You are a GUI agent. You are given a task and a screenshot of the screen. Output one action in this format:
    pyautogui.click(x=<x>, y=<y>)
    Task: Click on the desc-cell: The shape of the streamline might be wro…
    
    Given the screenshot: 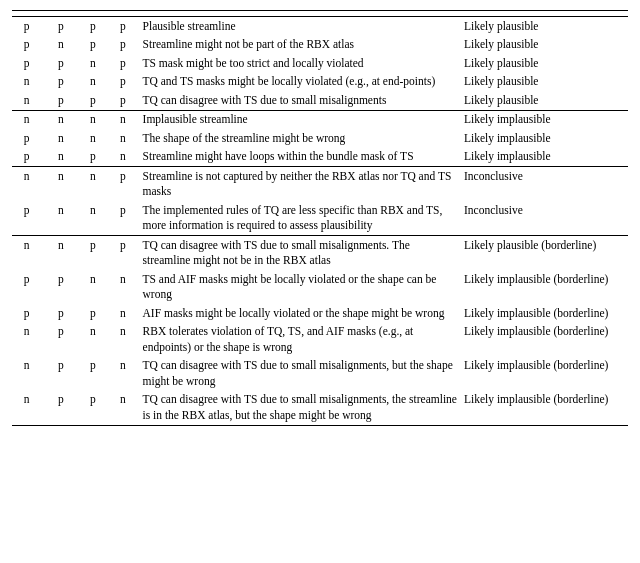 What is the action you would take?
    pyautogui.click(x=302, y=138)
    